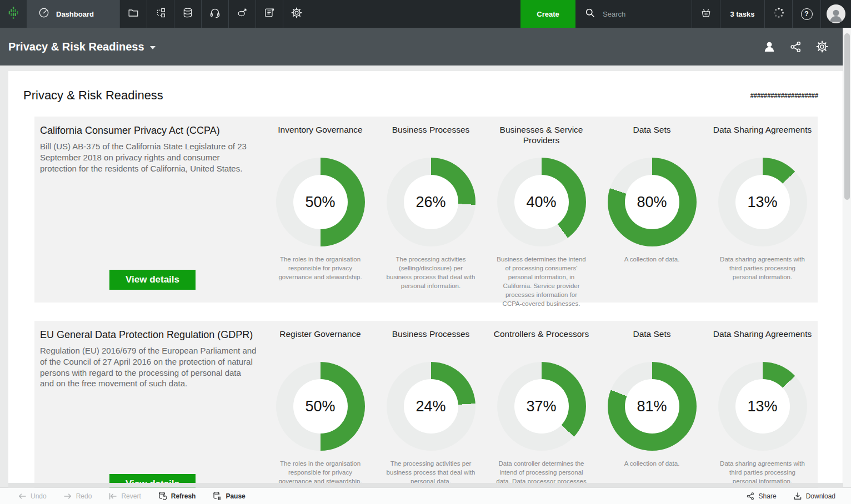  I want to click on donut-chart: 80%, so click(652, 202).